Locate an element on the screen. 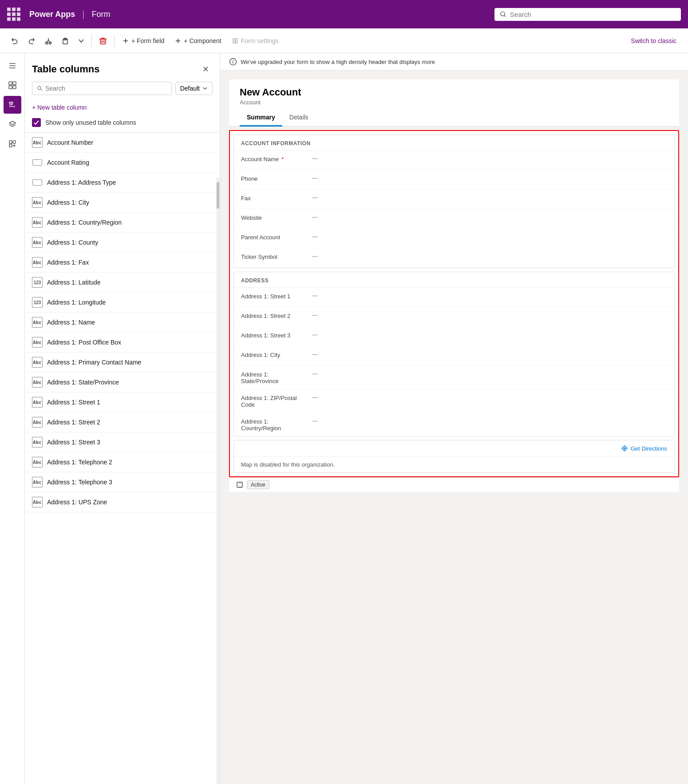 The height and width of the screenshot is (784, 688). column-list-item: Abc Address 1: Street 2 is located at coordinates (123, 423).